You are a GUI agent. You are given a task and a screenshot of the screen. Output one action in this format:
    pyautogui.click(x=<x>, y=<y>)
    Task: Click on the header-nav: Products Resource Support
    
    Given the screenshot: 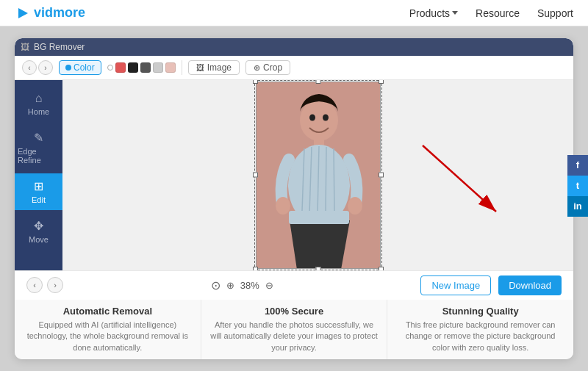 What is the action you would take?
    pyautogui.click(x=491, y=13)
    